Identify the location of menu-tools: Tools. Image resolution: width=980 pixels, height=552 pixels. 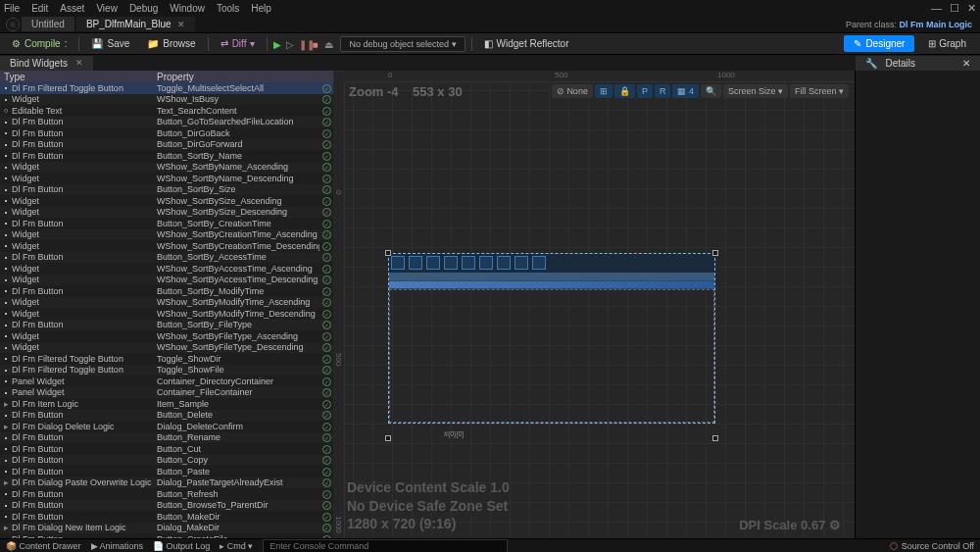
(227, 8).